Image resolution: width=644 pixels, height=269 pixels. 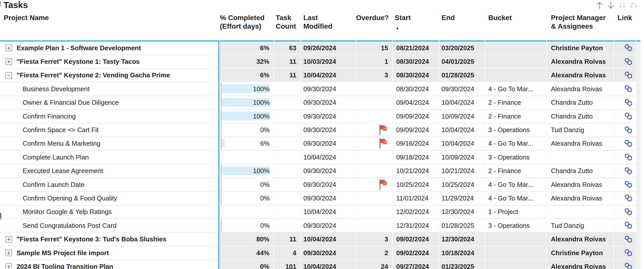 What do you see at coordinates (265, 266) in the screenshot?
I see `pct-value: 0%` at bounding box center [265, 266].